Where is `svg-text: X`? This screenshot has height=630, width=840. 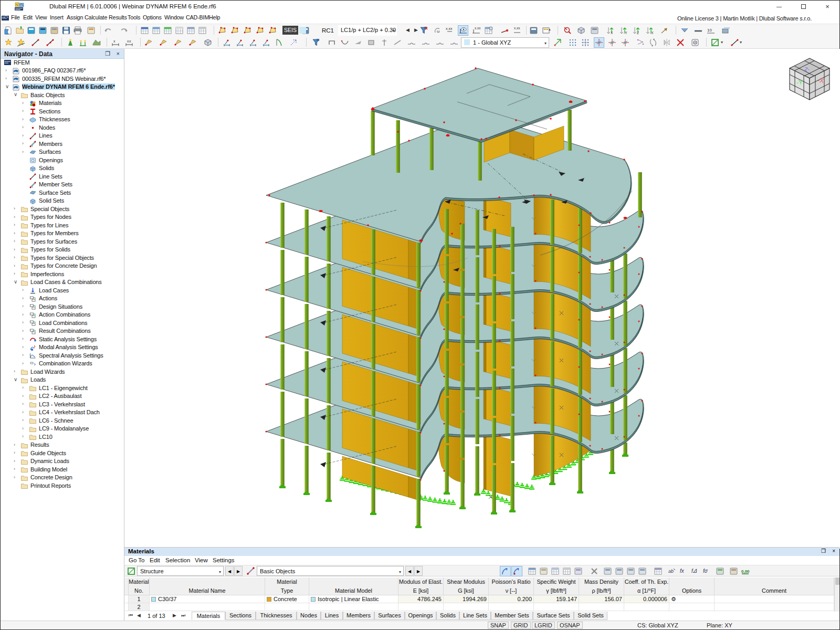
svg-text: X is located at coordinates (612, 33).